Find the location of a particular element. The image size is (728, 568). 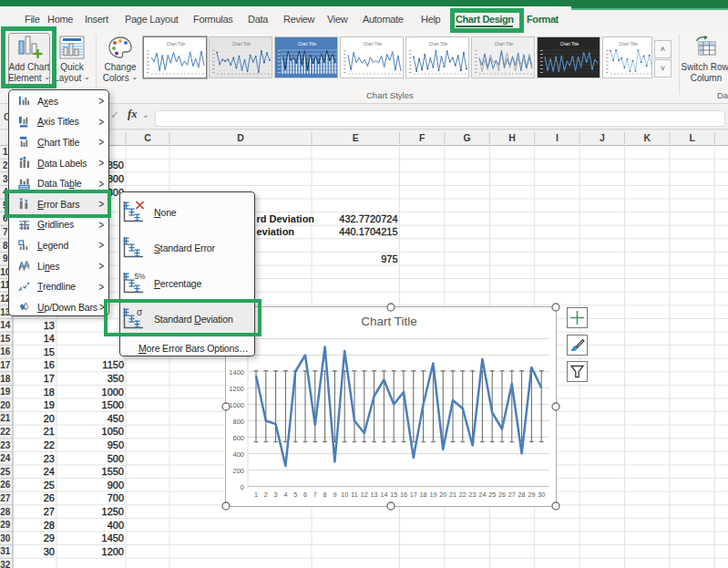

svg-text: F is located at coordinates (423, 138).